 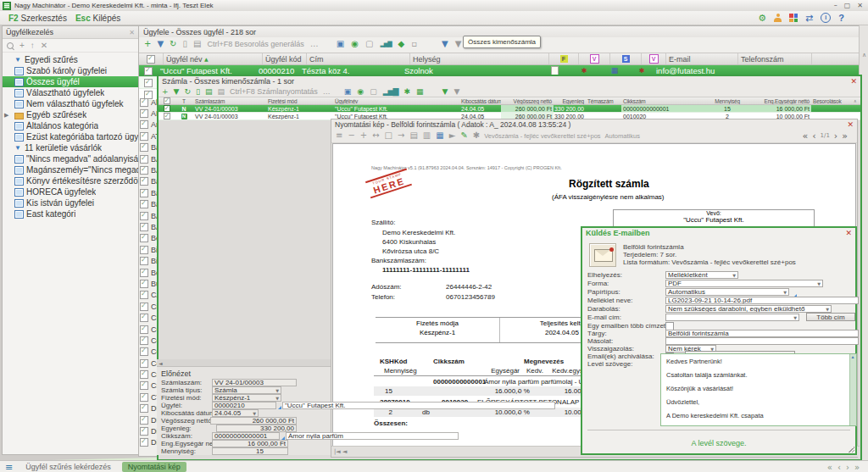 I want to click on more-addresses-button: Több cím, so click(x=831, y=317).